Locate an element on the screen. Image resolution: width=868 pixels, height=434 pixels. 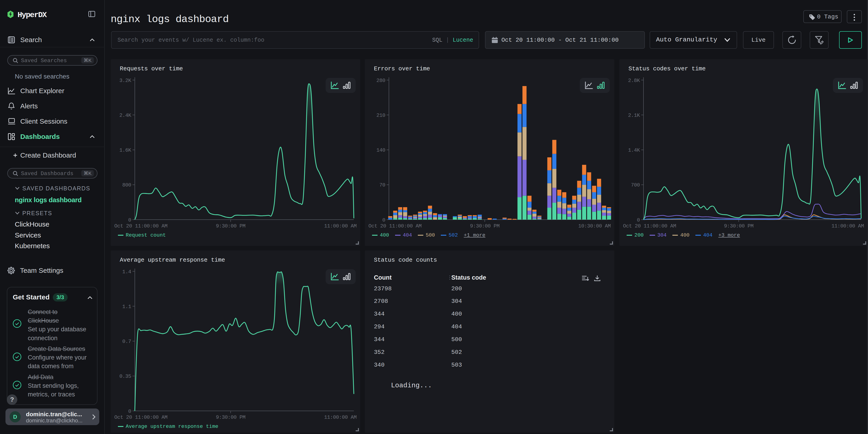
svg-text: 70 is located at coordinates (382, 185).